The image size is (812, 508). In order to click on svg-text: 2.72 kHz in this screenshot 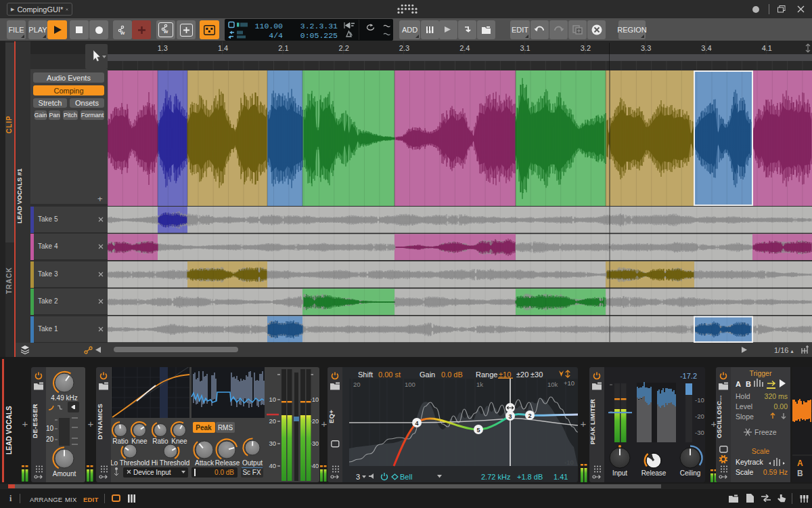, I will do `click(495, 477)`.